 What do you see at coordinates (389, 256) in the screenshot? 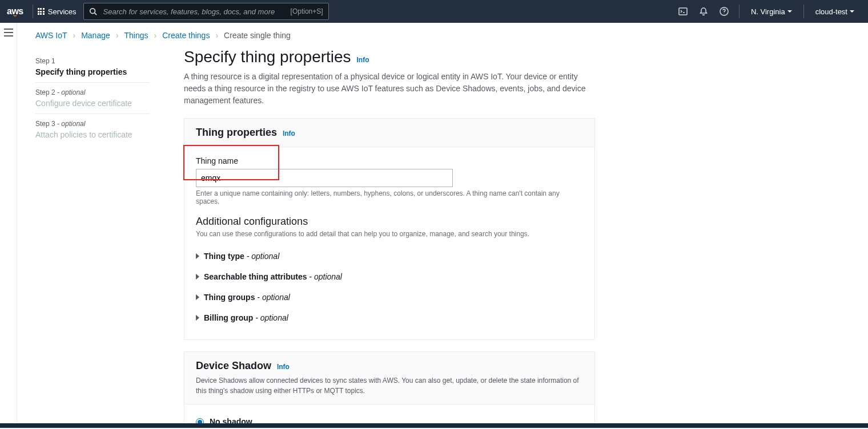
I see `expand-thing-type: Thing type - optional` at bounding box center [389, 256].